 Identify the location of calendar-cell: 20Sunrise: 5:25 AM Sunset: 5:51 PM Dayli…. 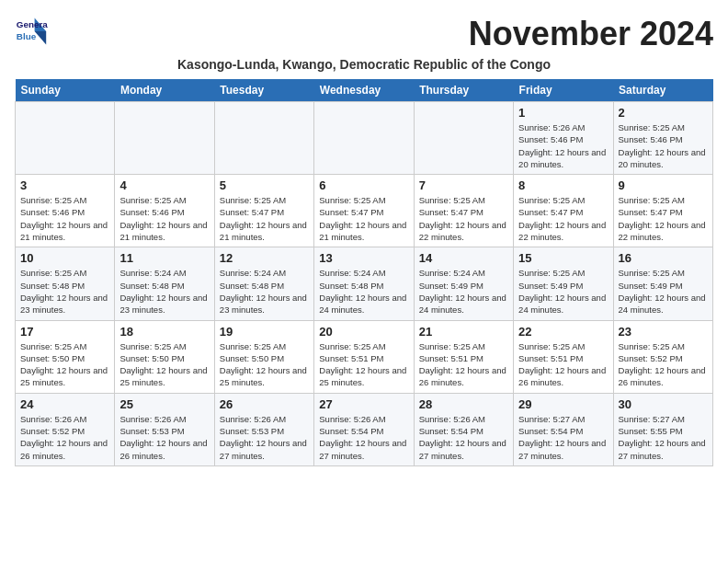
(364, 357).